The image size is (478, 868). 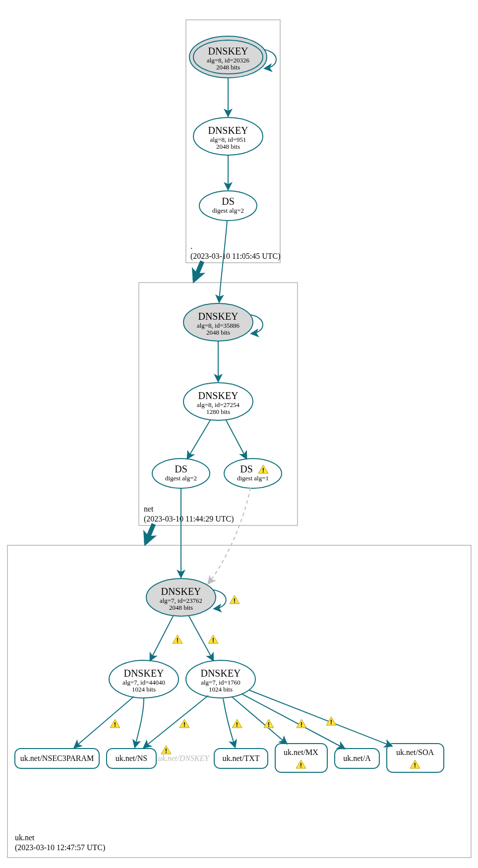 I want to click on leaf-dnskey-faded: uk.net/DNSKEY, so click(x=184, y=754).